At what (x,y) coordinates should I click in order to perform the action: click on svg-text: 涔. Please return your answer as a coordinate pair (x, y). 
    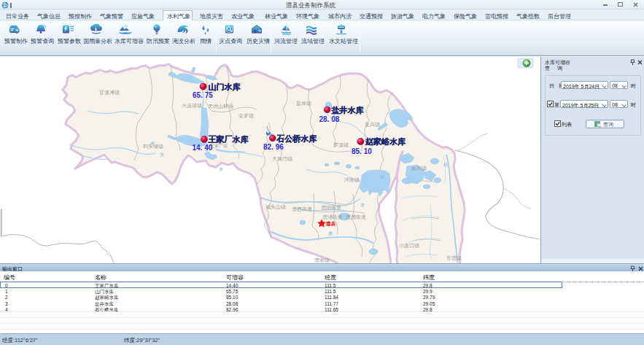
    Looking at the image, I should click on (152, 144).